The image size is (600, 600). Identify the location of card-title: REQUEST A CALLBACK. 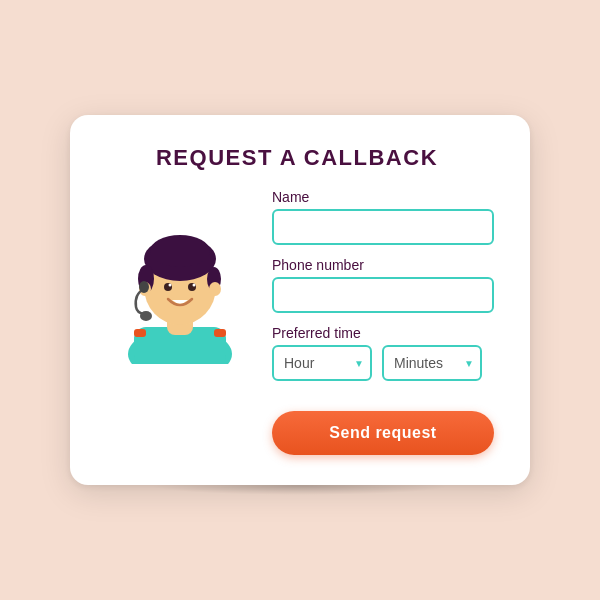
(297, 158).